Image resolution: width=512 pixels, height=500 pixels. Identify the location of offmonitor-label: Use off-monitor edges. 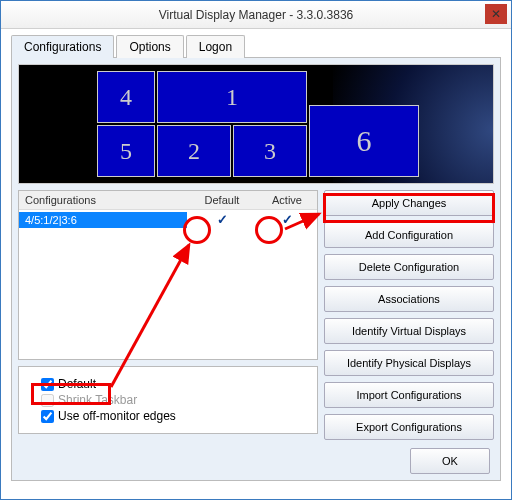
(117, 416).